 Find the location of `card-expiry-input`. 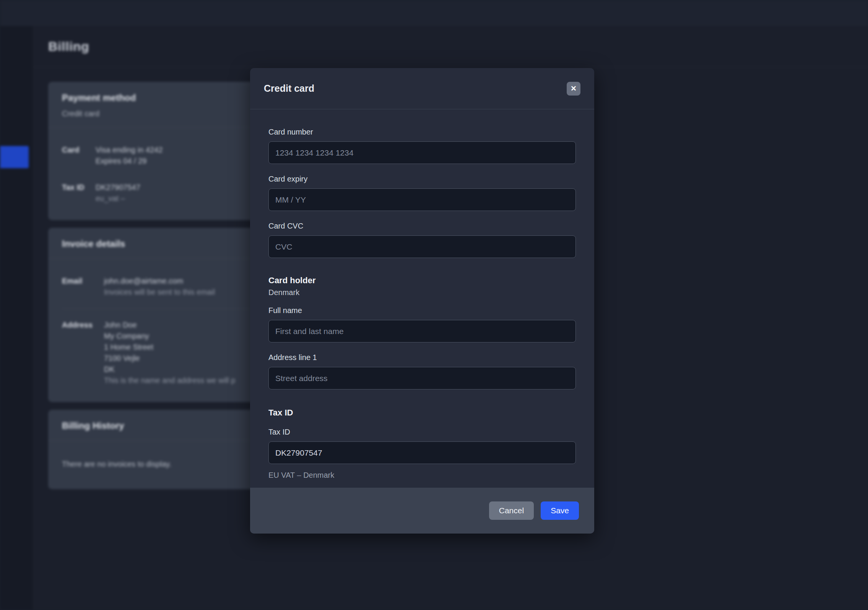

card-expiry-input is located at coordinates (422, 200).